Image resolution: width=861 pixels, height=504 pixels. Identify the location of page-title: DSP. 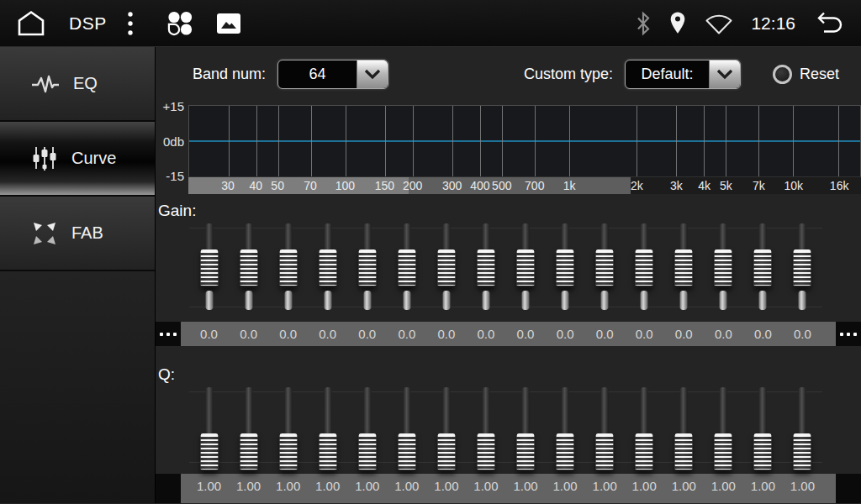
(87, 24).